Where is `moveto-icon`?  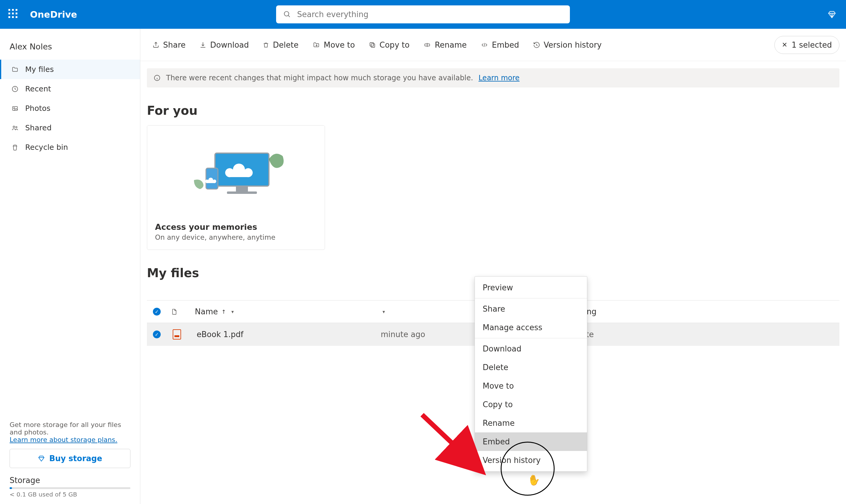
moveto-icon is located at coordinates (316, 45).